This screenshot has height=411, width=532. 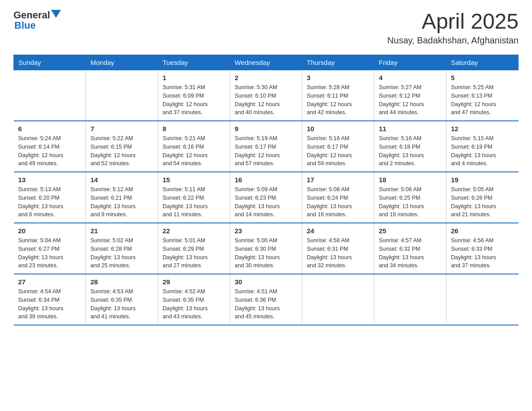 What do you see at coordinates (194, 78) in the screenshot?
I see `day-number: 1` at bounding box center [194, 78].